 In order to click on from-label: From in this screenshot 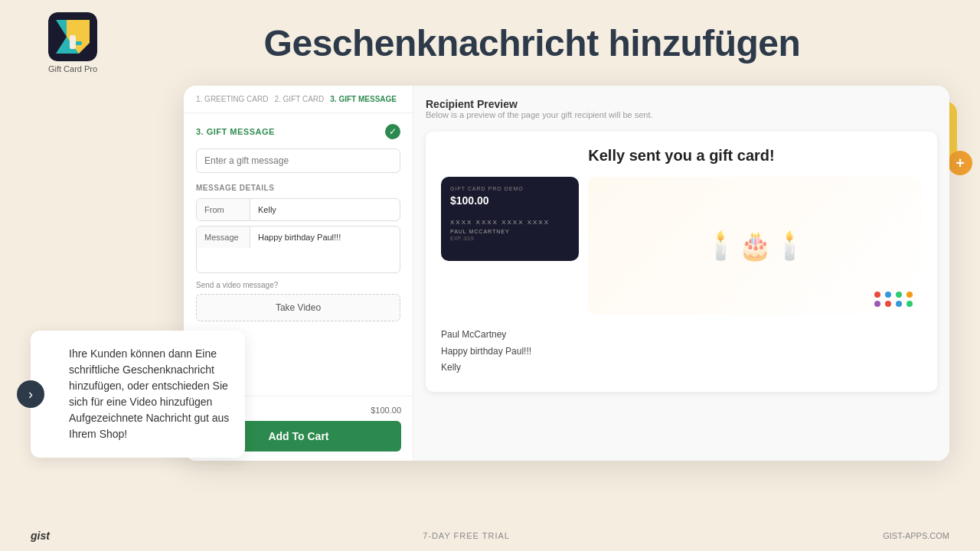, I will do `click(224, 210)`.